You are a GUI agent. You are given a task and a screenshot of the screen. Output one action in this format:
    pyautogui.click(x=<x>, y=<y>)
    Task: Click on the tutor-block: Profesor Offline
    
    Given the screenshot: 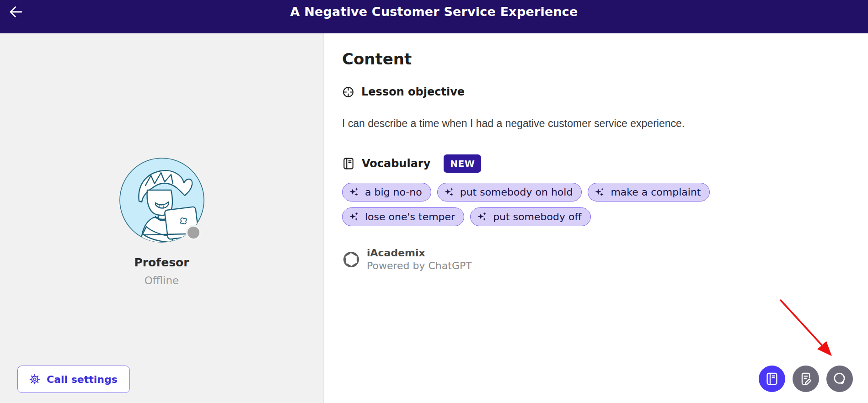 What is the action you would take?
    pyautogui.click(x=162, y=222)
    